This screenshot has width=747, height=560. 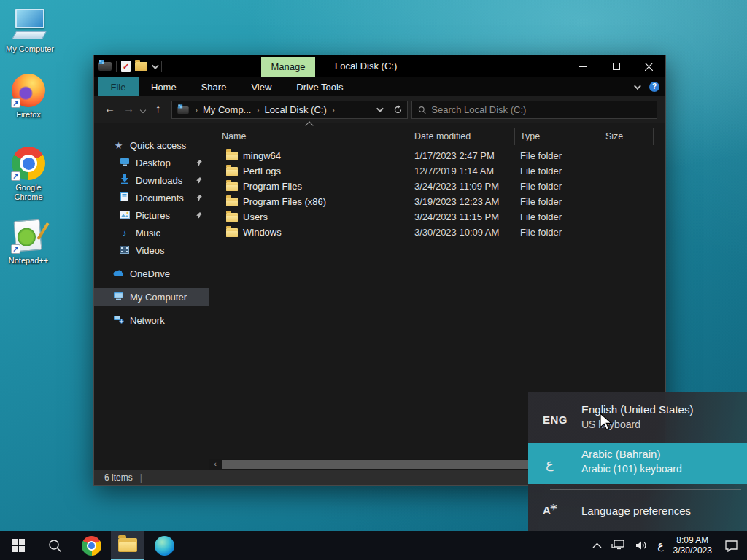 What do you see at coordinates (28, 96) in the screenshot?
I see `desktop-icon-firefox: ↗ Firefox` at bounding box center [28, 96].